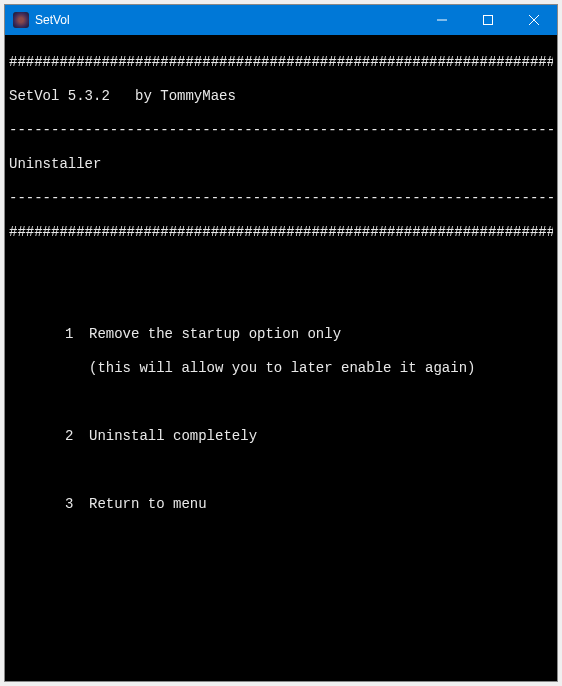  Describe the element at coordinates (442, 20) in the screenshot. I see `minimize-button` at that location.